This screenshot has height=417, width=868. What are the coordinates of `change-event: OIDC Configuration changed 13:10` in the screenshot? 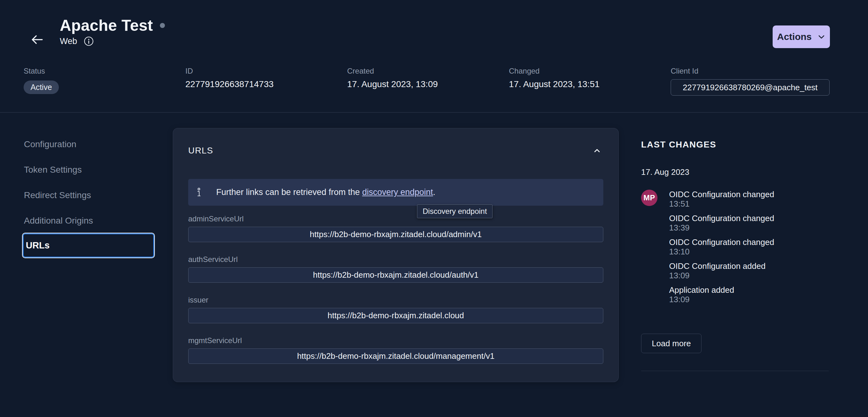 It's located at (749, 247).